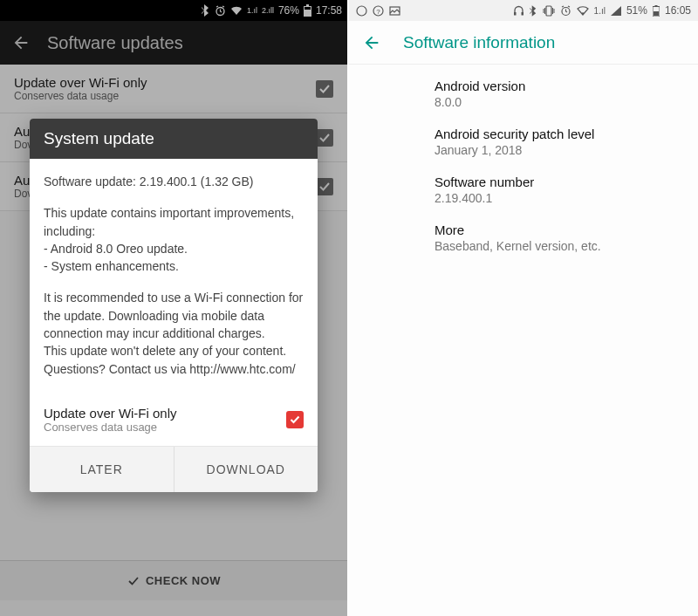  What do you see at coordinates (600, 10) in the screenshot?
I see `signal-icon: 1.ıl` at bounding box center [600, 10].